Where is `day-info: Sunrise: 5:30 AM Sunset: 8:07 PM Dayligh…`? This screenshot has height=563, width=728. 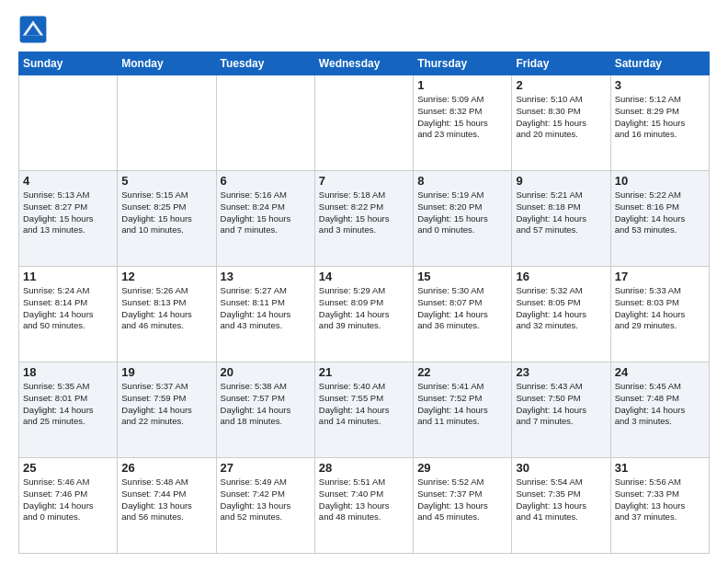 day-info: Sunrise: 5:30 AM Sunset: 8:07 PM Dayligh… is located at coordinates (462, 309).